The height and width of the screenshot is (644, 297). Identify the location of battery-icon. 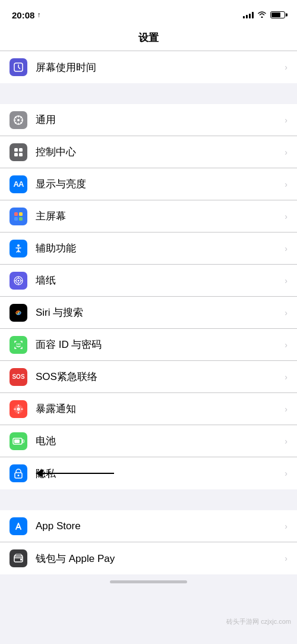
(278, 15).